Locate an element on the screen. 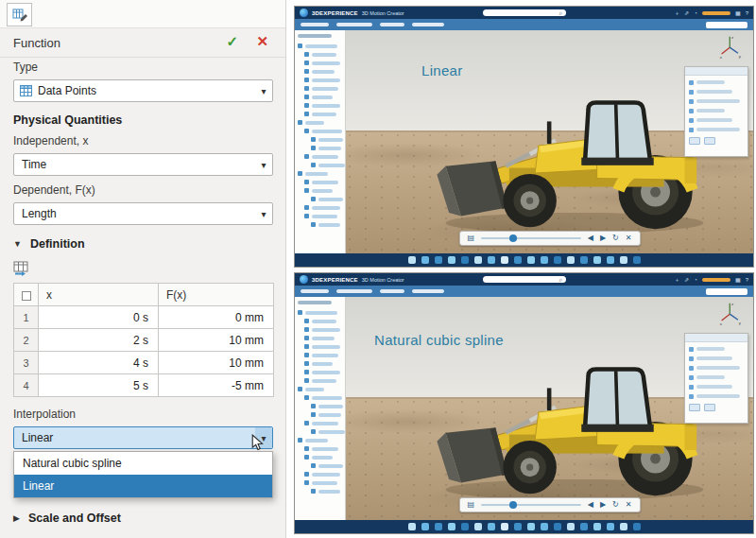 The width and height of the screenshot is (756, 538). cell-fx: -5 mm is located at coordinates (216, 386).